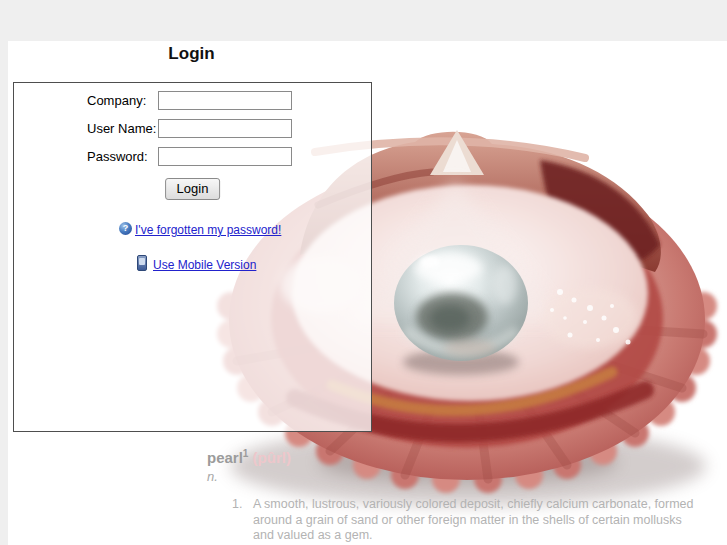 This screenshot has width=727, height=545. I want to click on company-label: Company:, so click(116, 100).